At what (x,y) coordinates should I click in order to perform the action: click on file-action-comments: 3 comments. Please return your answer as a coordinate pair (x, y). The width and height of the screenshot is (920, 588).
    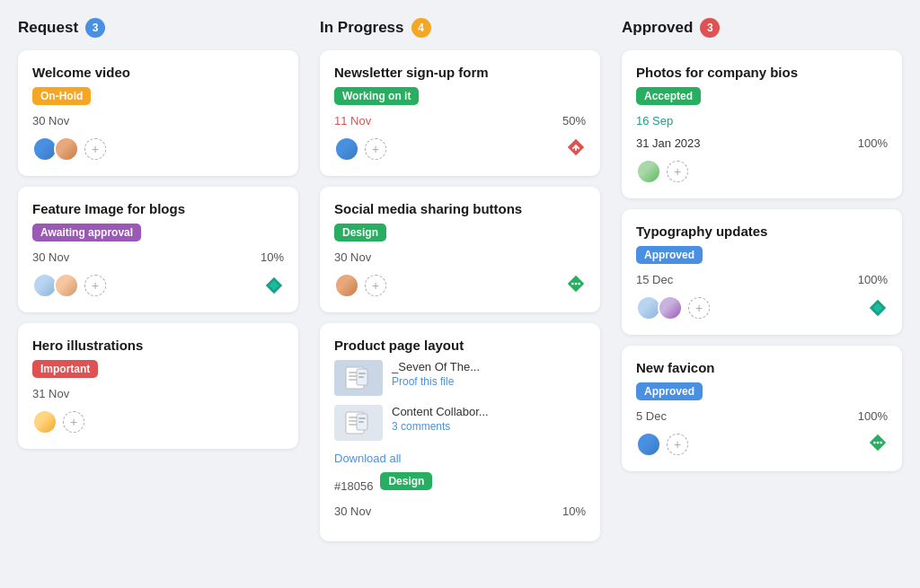
    Looking at the image, I should click on (489, 426).